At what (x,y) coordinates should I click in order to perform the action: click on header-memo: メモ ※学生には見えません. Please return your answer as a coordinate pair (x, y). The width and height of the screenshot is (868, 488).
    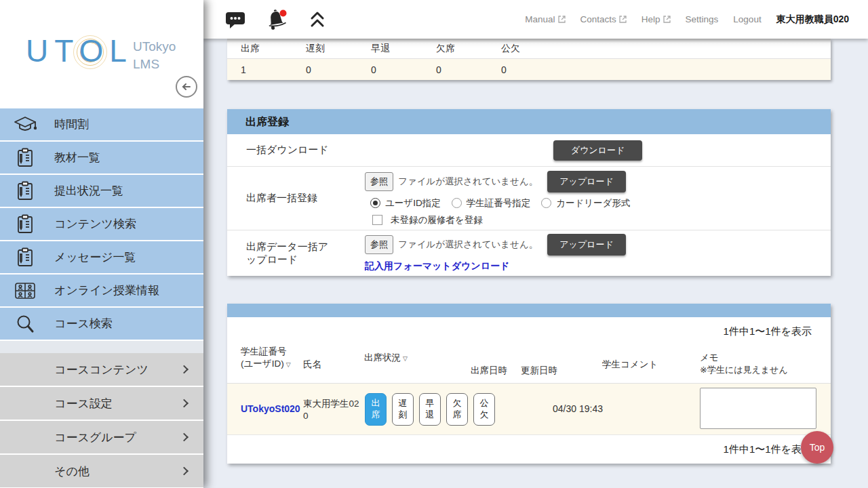
    Looking at the image, I should click on (761, 364).